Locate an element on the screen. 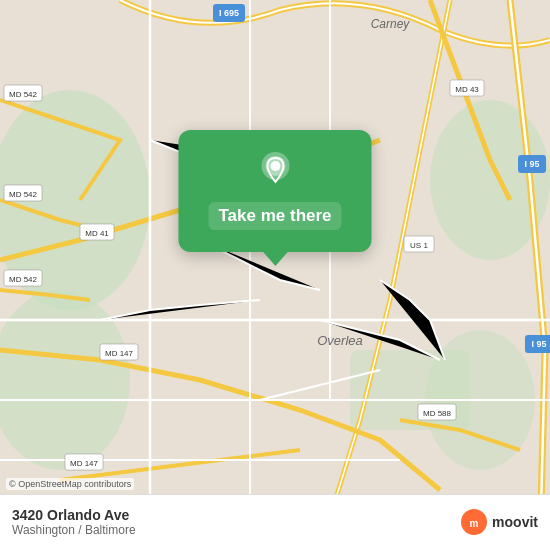 This screenshot has height=550, width=550. city-line: Washington / Baltimore is located at coordinates (74, 530).